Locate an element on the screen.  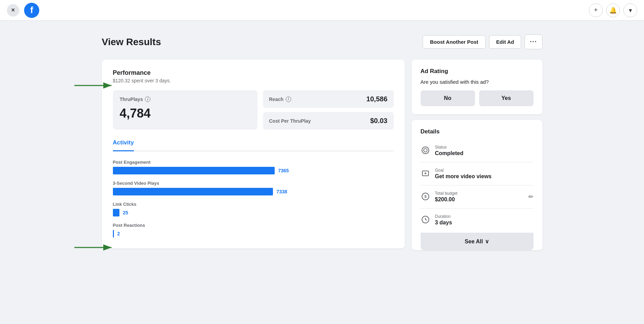
bar-value: 25 is located at coordinates (126, 213).